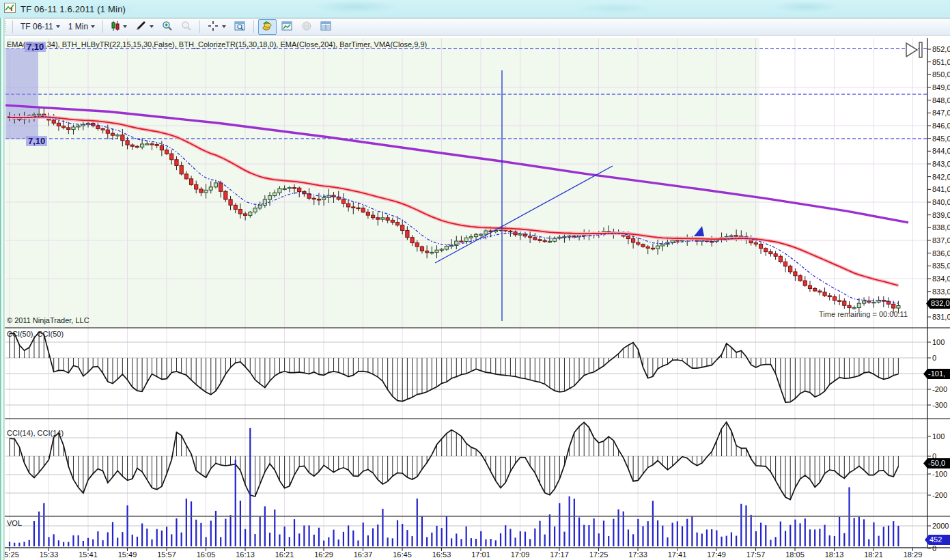 This screenshot has height=560, width=950. Describe the element at coordinates (941, 100) in the screenshot. I see `svg-text: 848,0` at that location.